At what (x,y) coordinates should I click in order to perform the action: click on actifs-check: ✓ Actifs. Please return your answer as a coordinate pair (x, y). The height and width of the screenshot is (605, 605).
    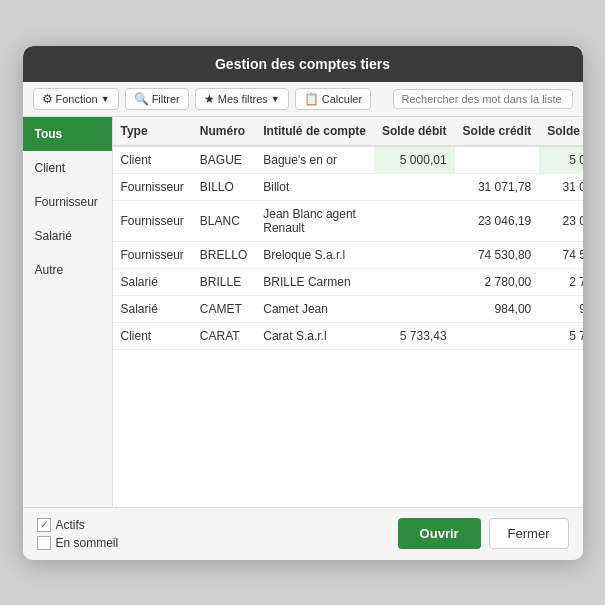
    Looking at the image, I should click on (78, 525).